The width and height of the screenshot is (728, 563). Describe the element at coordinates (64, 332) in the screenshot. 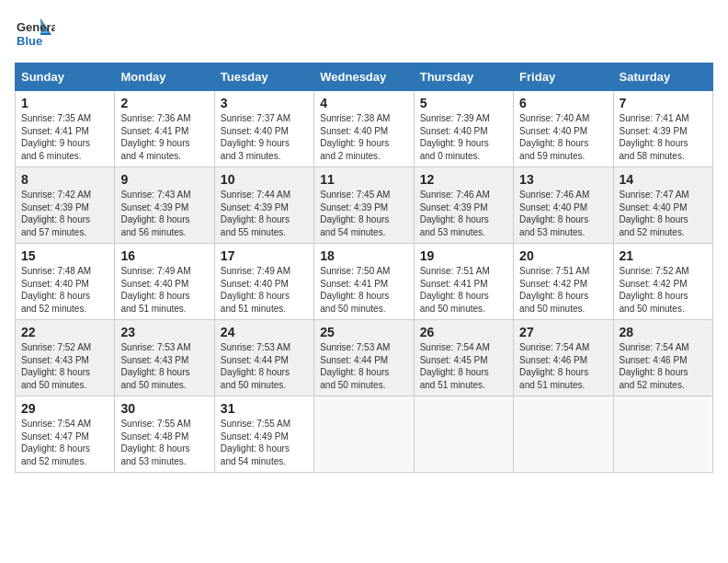

I see `day-number: 22` at that location.